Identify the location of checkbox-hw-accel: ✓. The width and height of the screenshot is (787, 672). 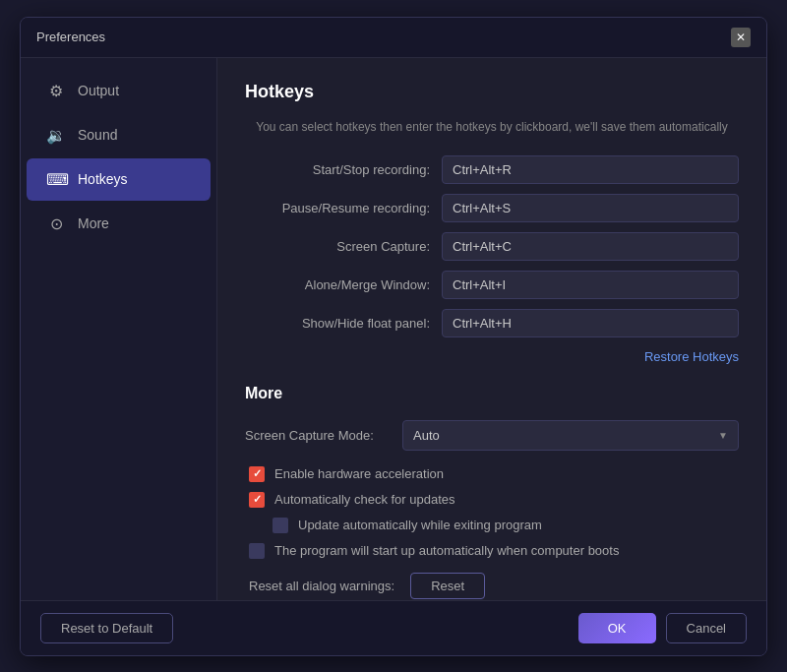
(257, 474).